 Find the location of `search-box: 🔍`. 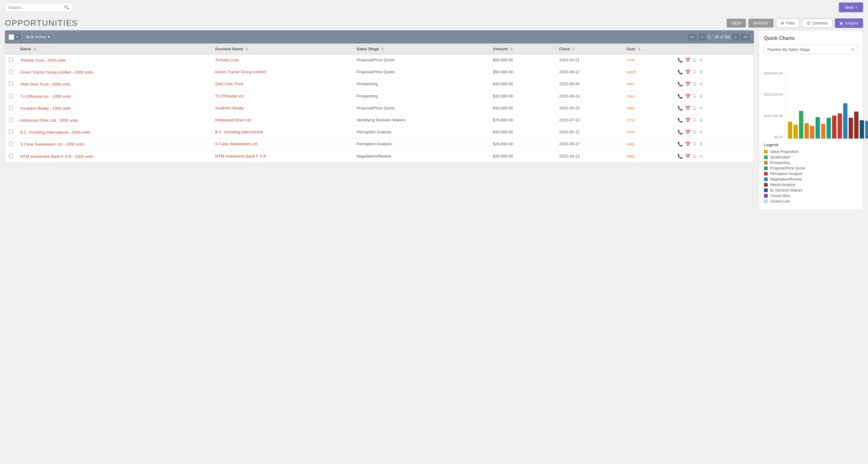

search-box: 🔍 is located at coordinates (39, 7).